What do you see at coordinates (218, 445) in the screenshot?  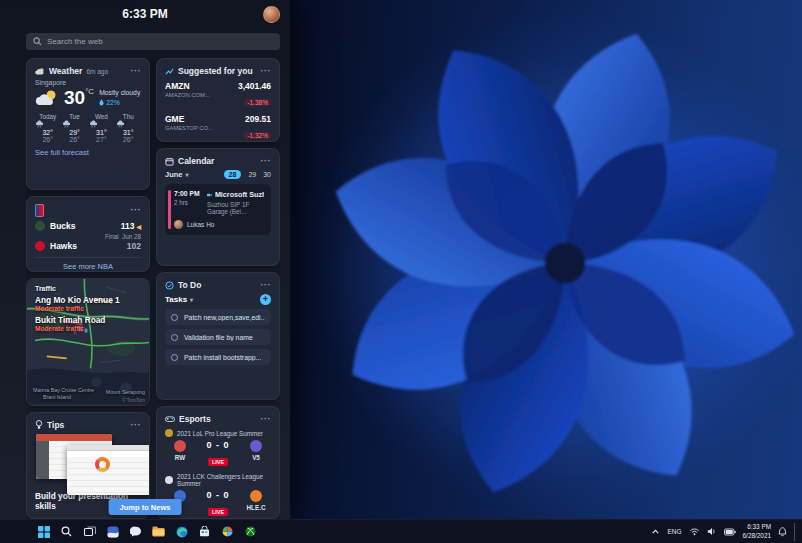 I see `match-score: 0 - 0` at bounding box center [218, 445].